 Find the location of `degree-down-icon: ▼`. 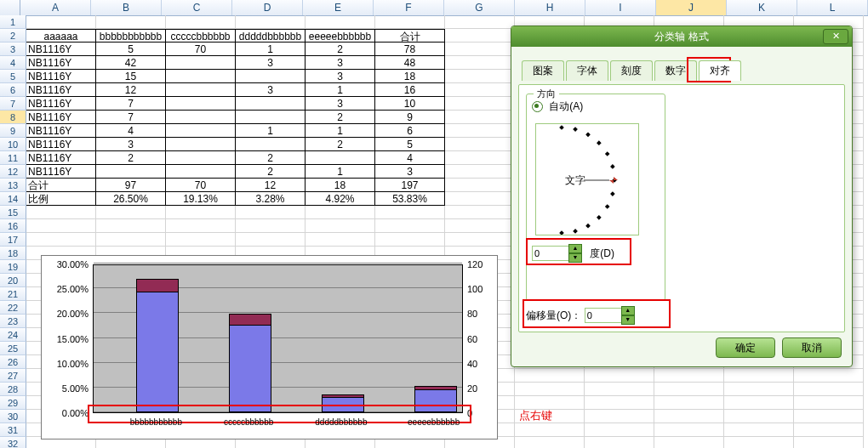

degree-down-icon: ▼ is located at coordinates (575, 258).